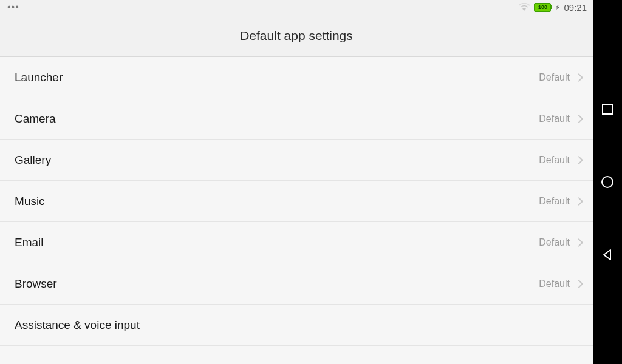  Describe the element at coordinates (296, 119) in the screenshot. I see `list-item: CameraDefault` at that location.